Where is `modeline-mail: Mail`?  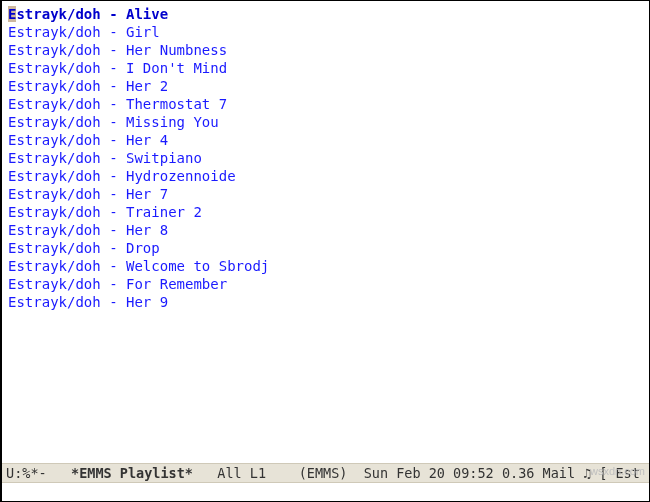 modeline-mail: Mail is located at coordinates (560, 473).